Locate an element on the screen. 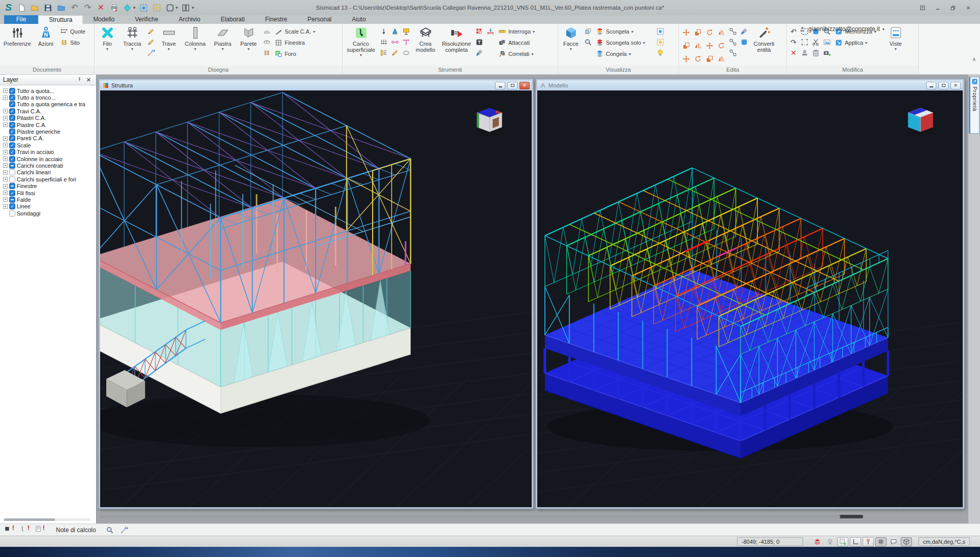  select-crossing-button is located at coordinates (805, 42).